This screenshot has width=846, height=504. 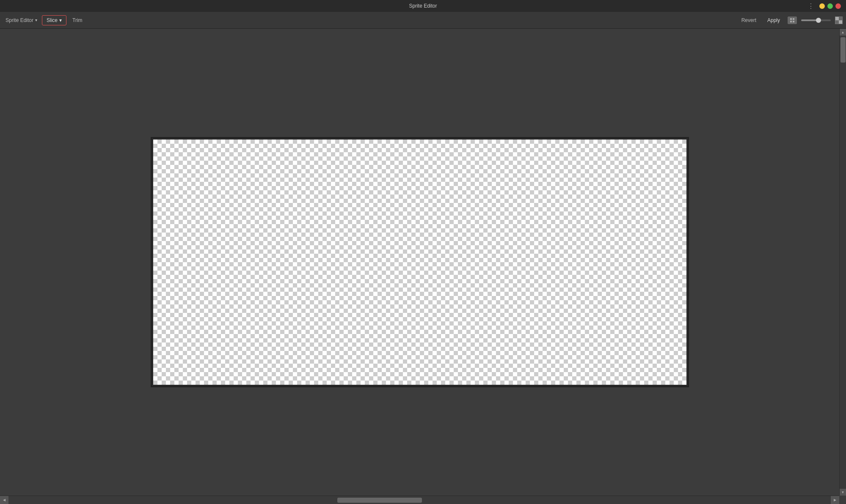 I want to click on toolbar: Sprite Editor ▾ Slice ▾ Trim Revert Appl…, so click(x=423, y=20).